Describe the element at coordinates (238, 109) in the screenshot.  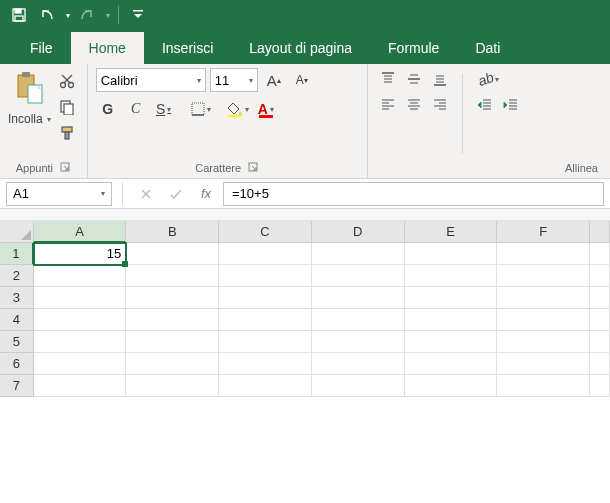
I see `fill-color-button: ▾` at that location.